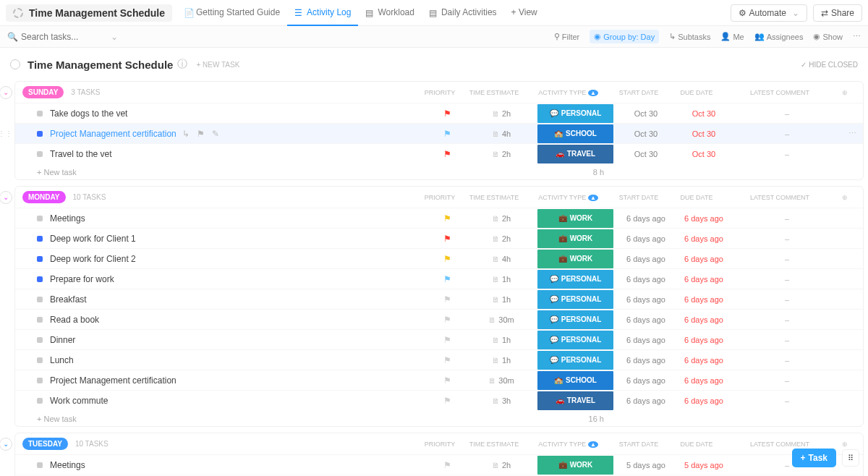 The image size is (868, 476). What do you see at coordinates (576, 259) in the screenshot?
I see `activity-type-cell: 💼WORK` at bounding box center [576, 259].